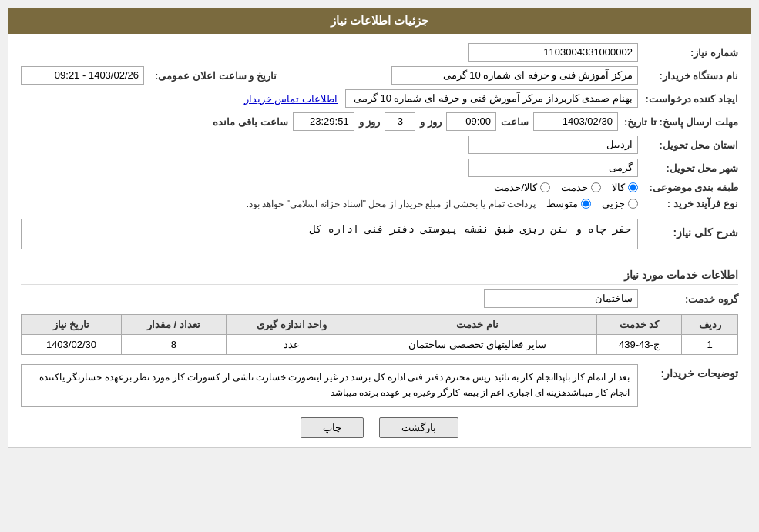  I want to click on need-number-row: شماره نیاز: 1103004331000002, so click(379, 52).